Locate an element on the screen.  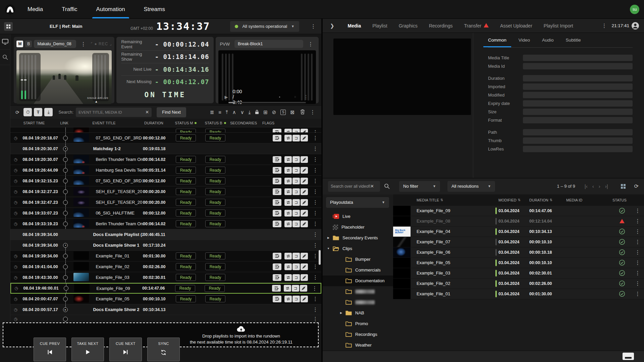
column-header-duration: DURATION⇅ is located at coordinates (548, 200).